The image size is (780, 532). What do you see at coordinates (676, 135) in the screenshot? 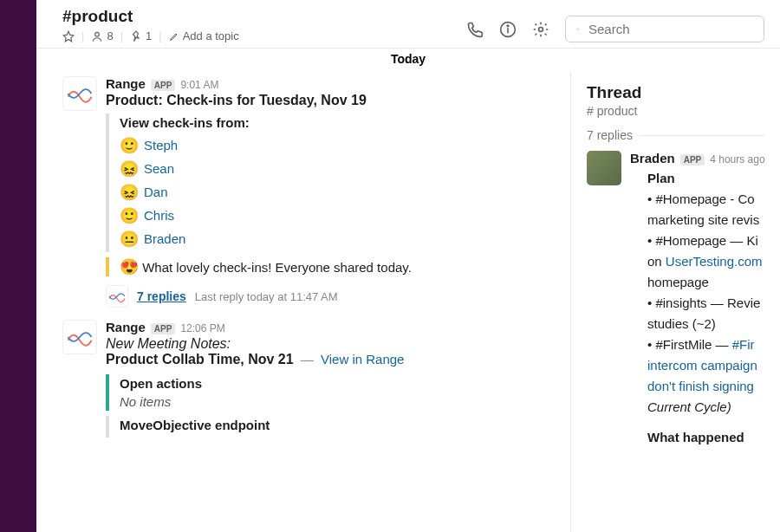
I see `thread-reply-count-row: 7 replies` at bounding box center [676, 135].